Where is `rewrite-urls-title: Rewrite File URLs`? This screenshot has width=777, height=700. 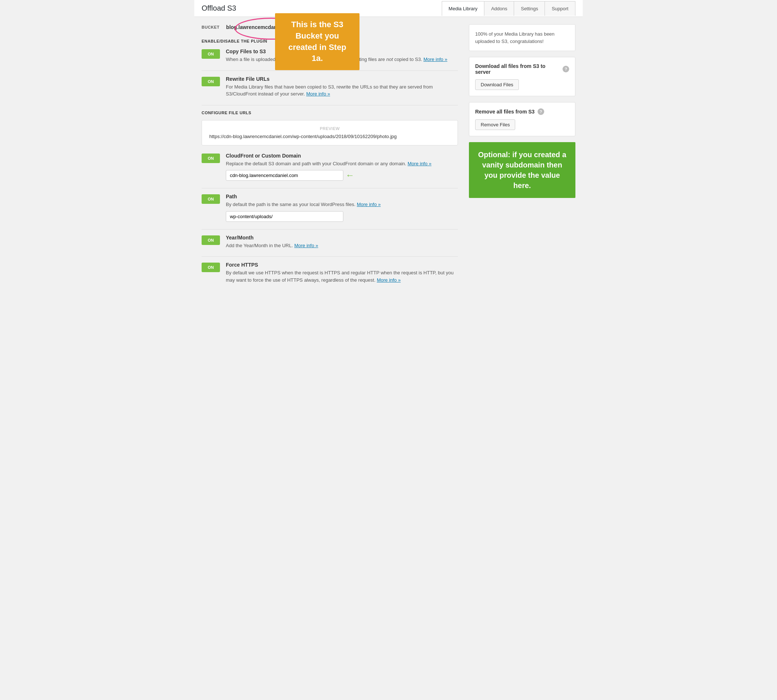 rewrite-urls-title: Rewrite File URLs is located at coordinates (342, 79).